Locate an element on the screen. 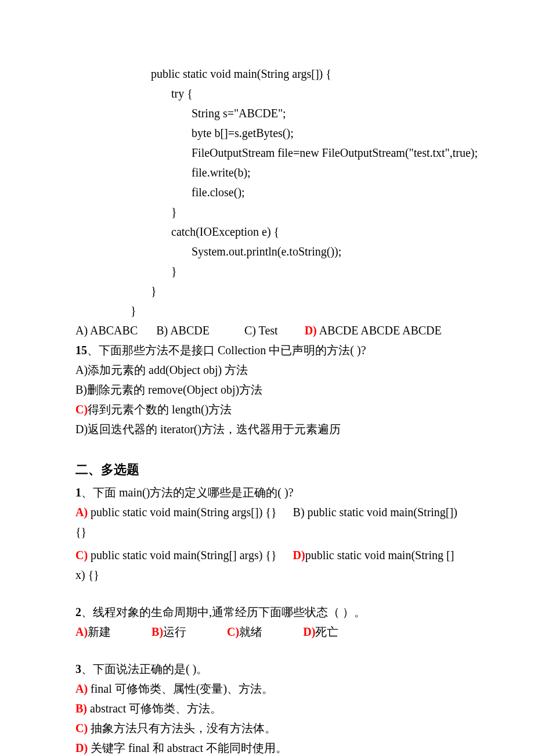  mq2-stem: 2、线程对象的生命周期中,通常经历下面哪些状态（ ）。 is located at coordinates (267, 612).